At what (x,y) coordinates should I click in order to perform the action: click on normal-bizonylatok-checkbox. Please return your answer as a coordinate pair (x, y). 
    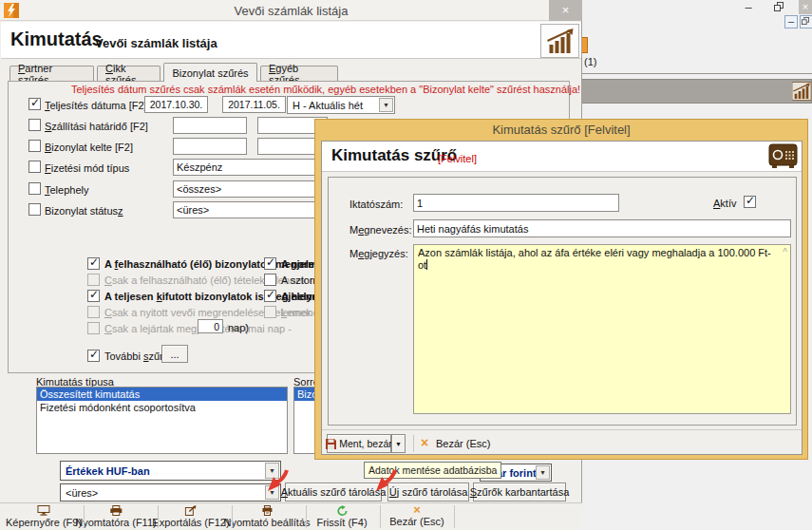
    Looking at the image, I should click on (270, 264).